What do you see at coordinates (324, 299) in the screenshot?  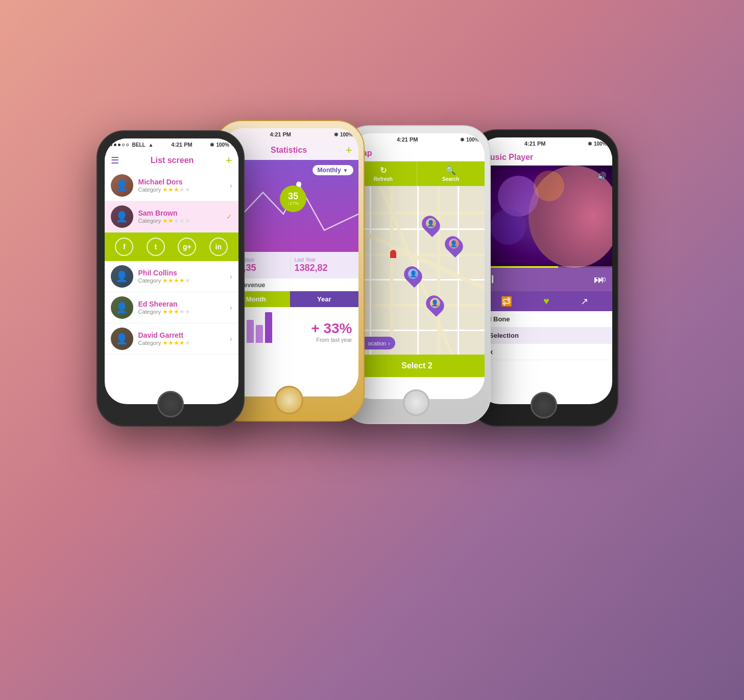 I see `tab-year: Year` at bounding box center [324, 299].